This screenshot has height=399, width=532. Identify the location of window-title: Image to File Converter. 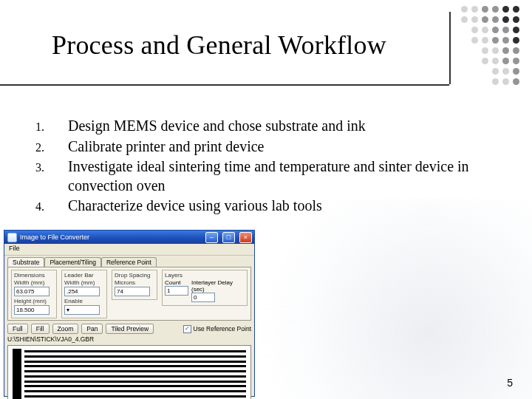
(55, 237).